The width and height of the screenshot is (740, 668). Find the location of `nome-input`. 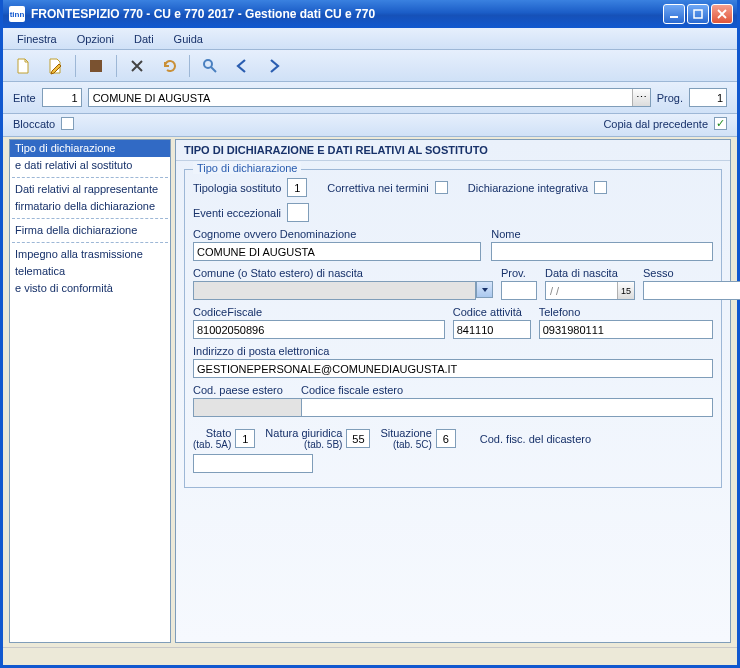

nome-input is located at coordinates (602, 252).